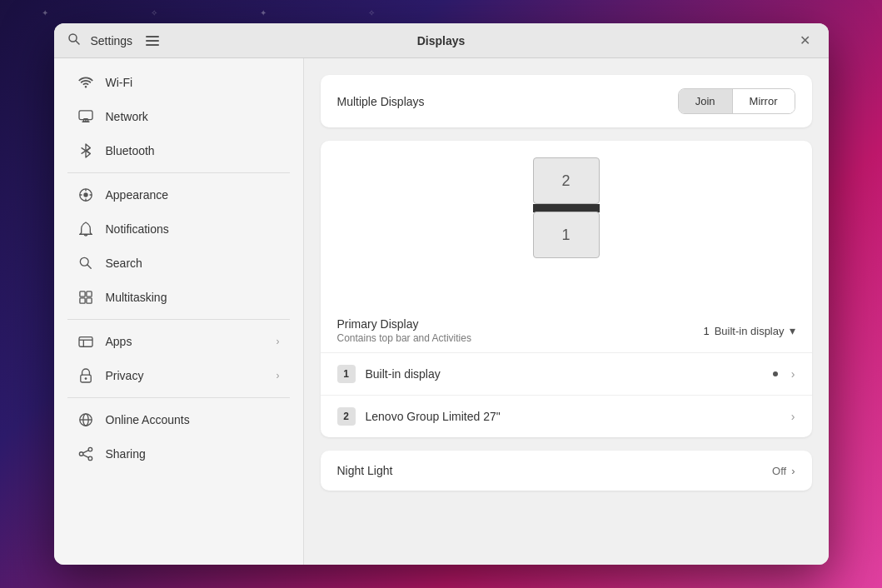 The width and height of the screenshot is (882, 588). Describe the element at coordinates (381, 102) in the screenshot. I see `multiple-displays-label: Multiple Displays` at that location.